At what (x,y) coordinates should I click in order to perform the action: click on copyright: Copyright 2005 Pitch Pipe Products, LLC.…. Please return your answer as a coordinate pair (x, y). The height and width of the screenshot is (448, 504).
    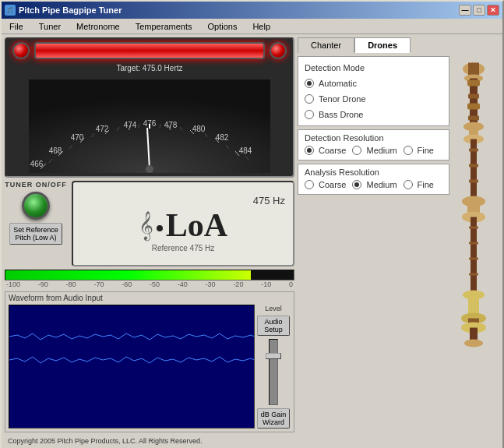
    Looking at the image, I should click on (150, 441).